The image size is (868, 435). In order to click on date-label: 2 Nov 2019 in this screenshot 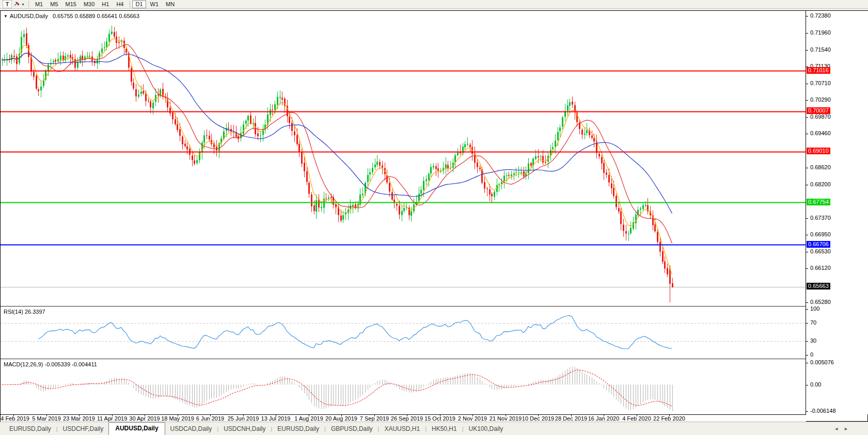, I will do `click(472, 418)`.